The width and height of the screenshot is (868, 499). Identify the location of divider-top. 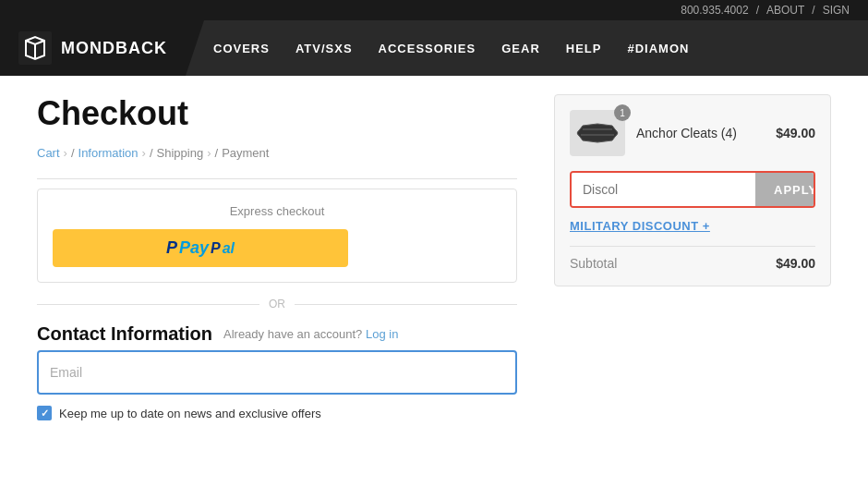
(277, 179).